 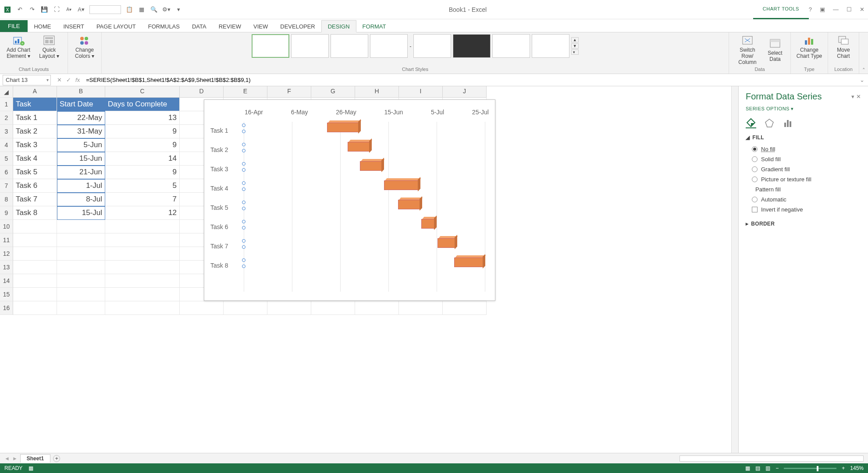 What do you see at coordinates (81, 118) in the screenshot?
I see `cell: 22-May` at bounding box center [81, 118].